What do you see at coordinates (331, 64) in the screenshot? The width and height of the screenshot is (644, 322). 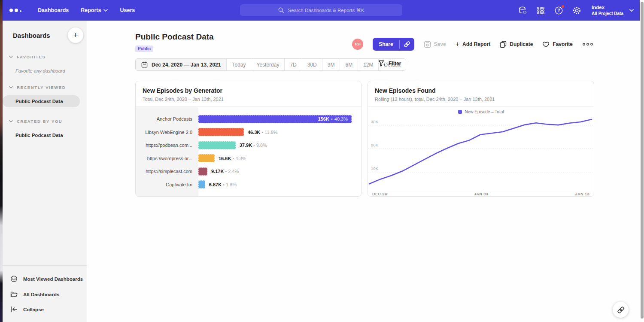 I see `date-preset-3m: 3M` at bounding box center [331, 64].